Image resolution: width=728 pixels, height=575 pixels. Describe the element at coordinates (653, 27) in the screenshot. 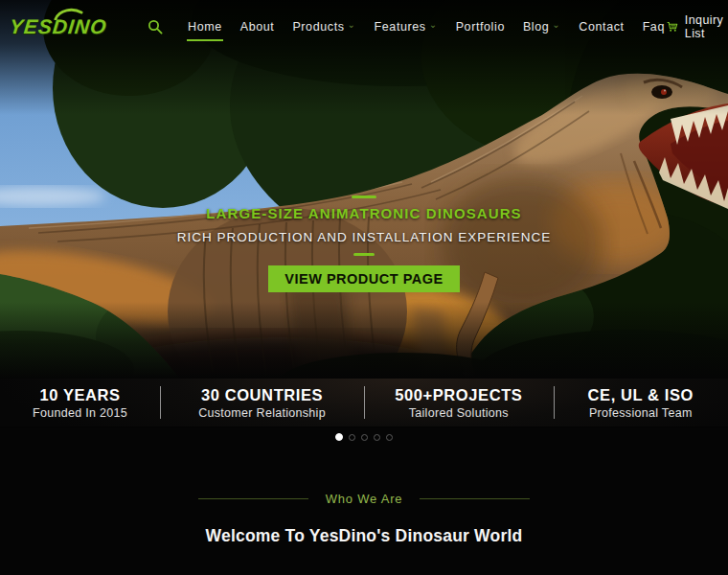

I see `nav-item-faq: Faq` at that location.